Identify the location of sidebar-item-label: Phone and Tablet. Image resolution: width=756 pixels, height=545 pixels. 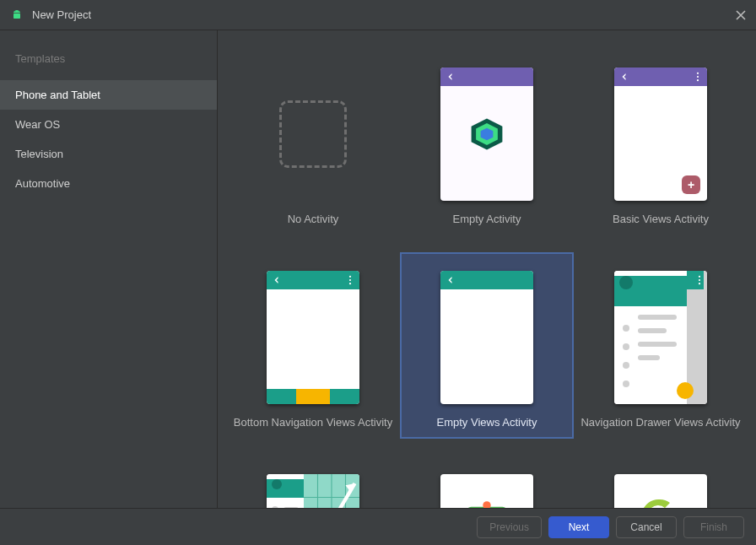
(57, 94).